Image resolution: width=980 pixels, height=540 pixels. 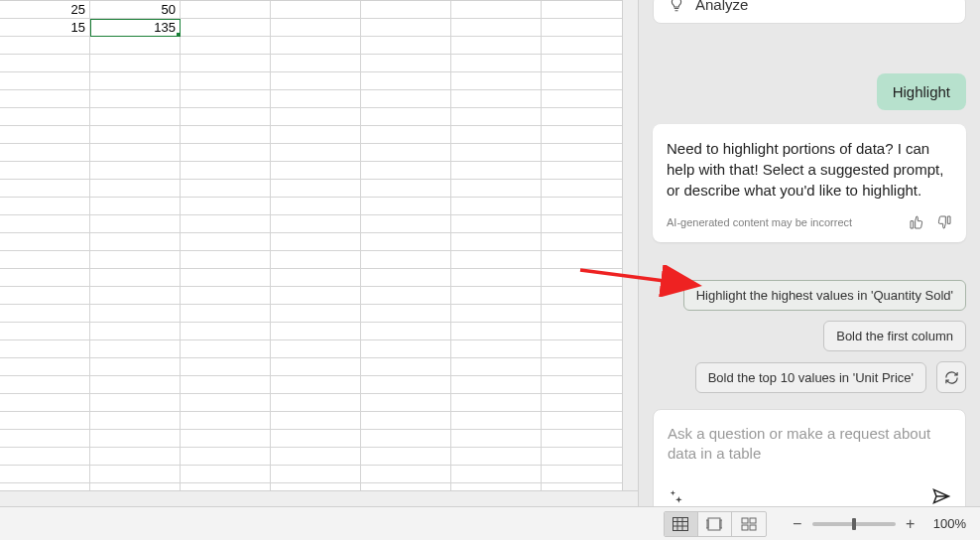 I want to click on prompt-input-area: Ask a question or make a request about d…, so click(x=809, y=465).